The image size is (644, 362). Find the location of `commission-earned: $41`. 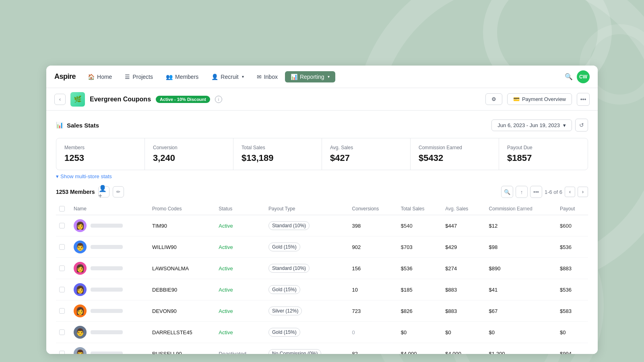

commission-earned: $41 is located at coordinates (520, 290).